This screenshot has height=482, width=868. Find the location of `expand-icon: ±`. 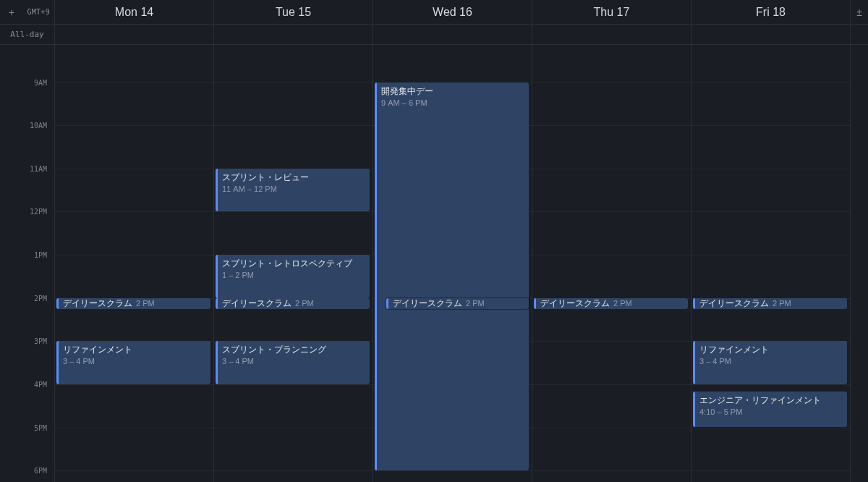

expand-icon: ± is located at coordinates (859, 12).